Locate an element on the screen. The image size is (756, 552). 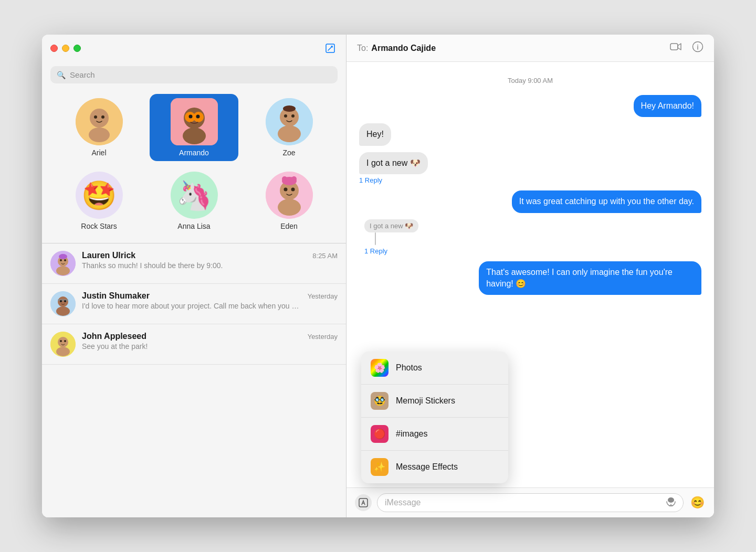
maximize-button is located at coordinates (77, 48).